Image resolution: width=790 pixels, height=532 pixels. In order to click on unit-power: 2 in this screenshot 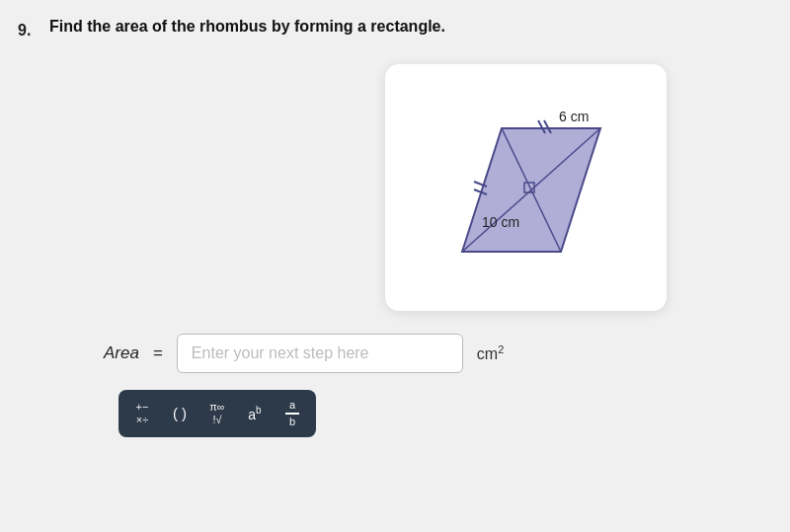, I will do `click(501, 349)`.